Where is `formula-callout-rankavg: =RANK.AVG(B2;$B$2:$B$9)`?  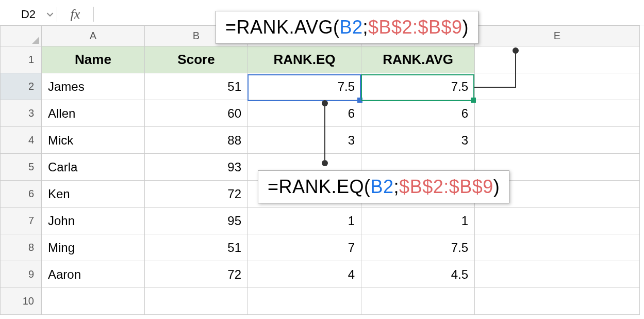 formula-callout-rankavg: =RANK.AVG(B2;$B$2:$B$9) is located at coordinates (347, 27).